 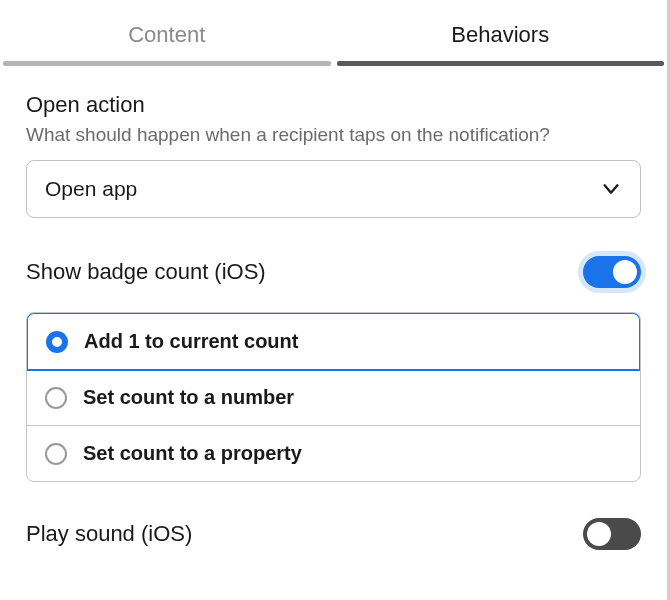 I want to click on badge-option-label-2: Set count to a property, so click(x=192, y=454).